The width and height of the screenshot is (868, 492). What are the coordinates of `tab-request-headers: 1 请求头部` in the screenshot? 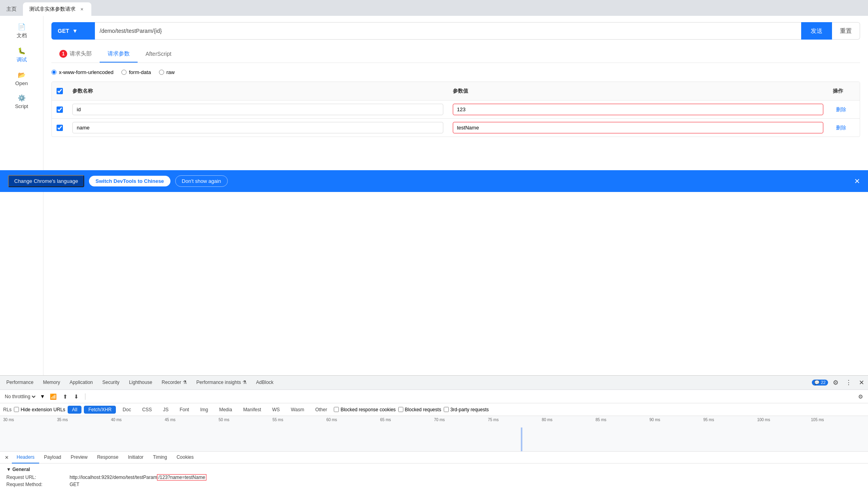 It's located at (76, 54).